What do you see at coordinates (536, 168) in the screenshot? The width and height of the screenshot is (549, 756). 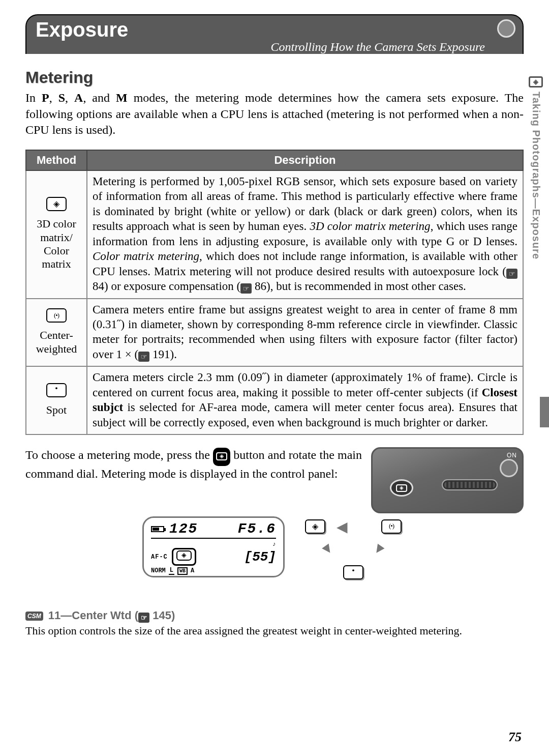 I see `side-tab: Taking Photographs—Exposure` at bounding box center [536, 168].